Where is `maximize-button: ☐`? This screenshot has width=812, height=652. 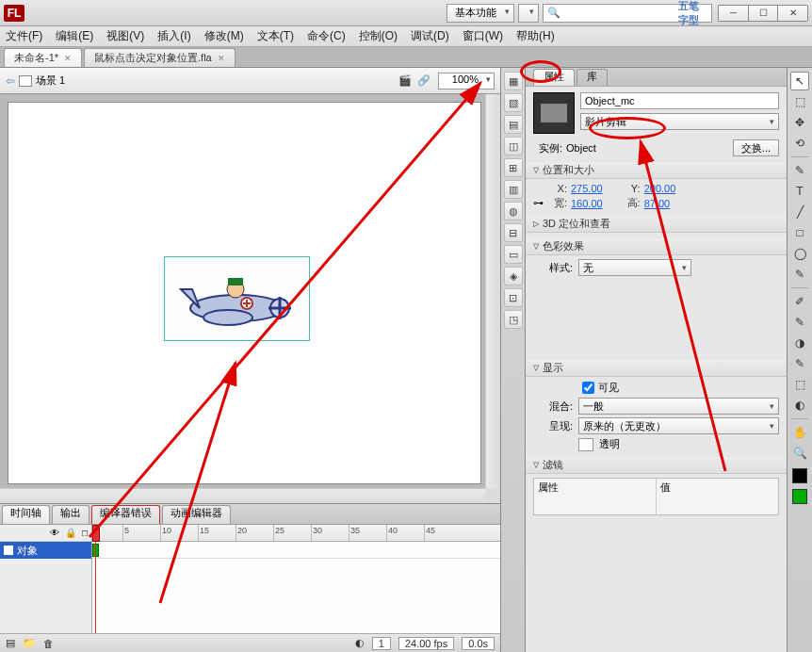 maximize-button: ☐ is located at coordinates (763, 13).